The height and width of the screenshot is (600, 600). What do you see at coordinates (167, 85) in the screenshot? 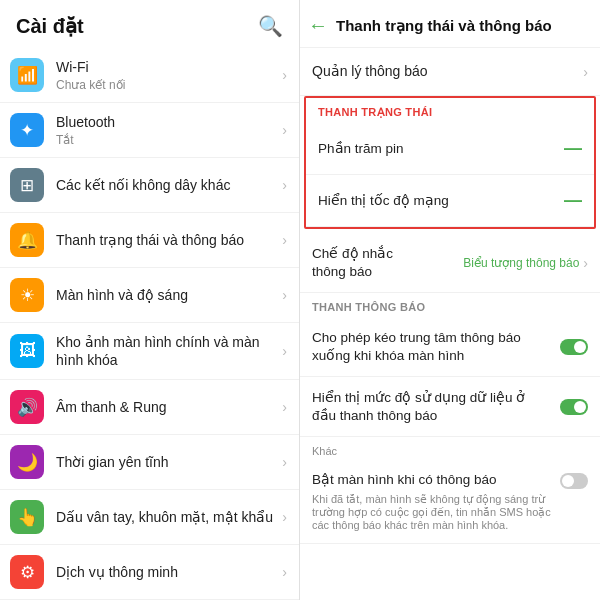
I see `menu-item-sub-wifi: Chưa kết nối` at bounding box center [167, 85].